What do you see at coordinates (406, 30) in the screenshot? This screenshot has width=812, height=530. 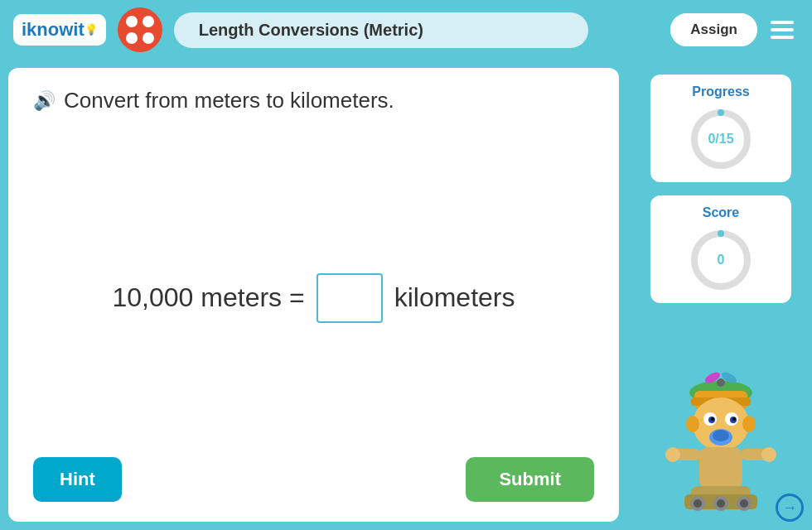 I see `app-header: iknowit 💡 Length Conversions (Metric) As…` at bounding box center [406, 30].